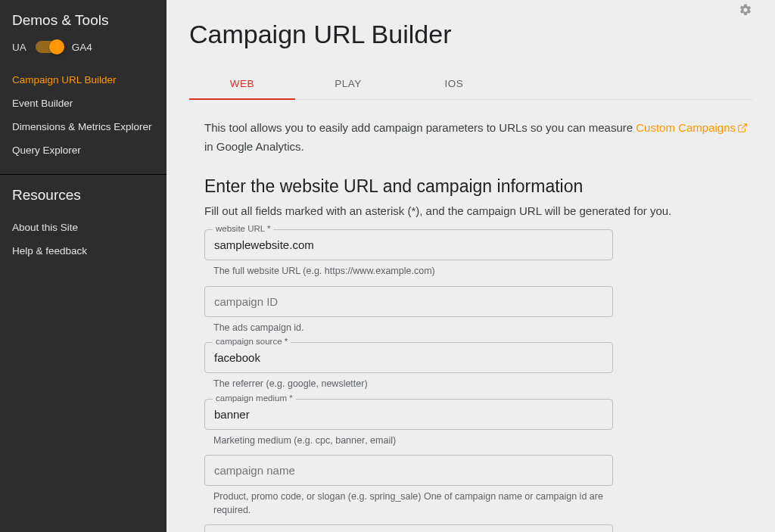 This screenshot has width=775, height=532. I want to click on website-url-input, so click(409, 245).